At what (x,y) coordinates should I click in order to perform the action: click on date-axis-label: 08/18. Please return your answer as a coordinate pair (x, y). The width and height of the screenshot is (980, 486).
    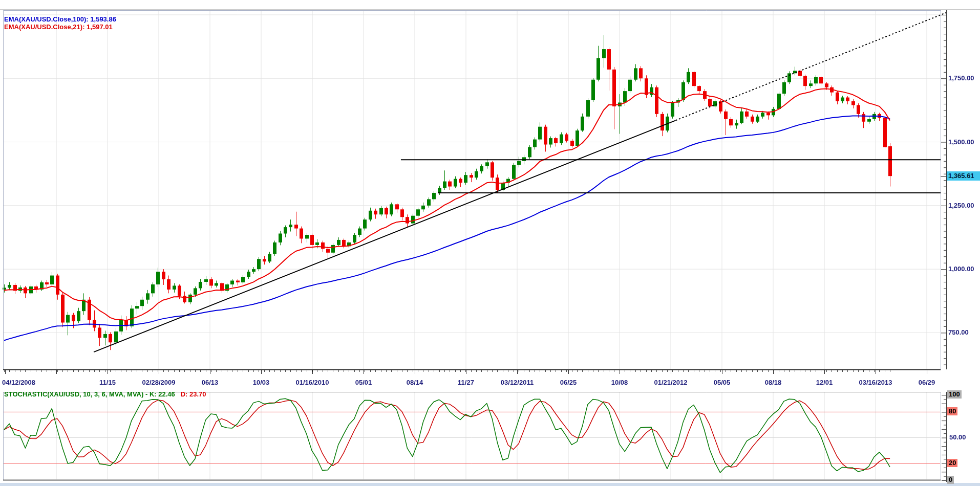
    Looking at the image, I should click on (773, 383).